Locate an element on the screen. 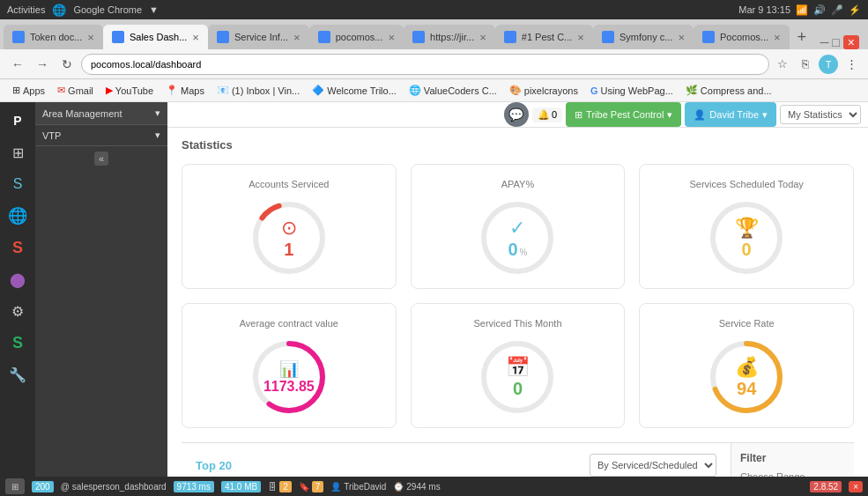 This screenshot has height=496, width=868. vtp-header: VTP ▾ is located at coordinates (101, 136).